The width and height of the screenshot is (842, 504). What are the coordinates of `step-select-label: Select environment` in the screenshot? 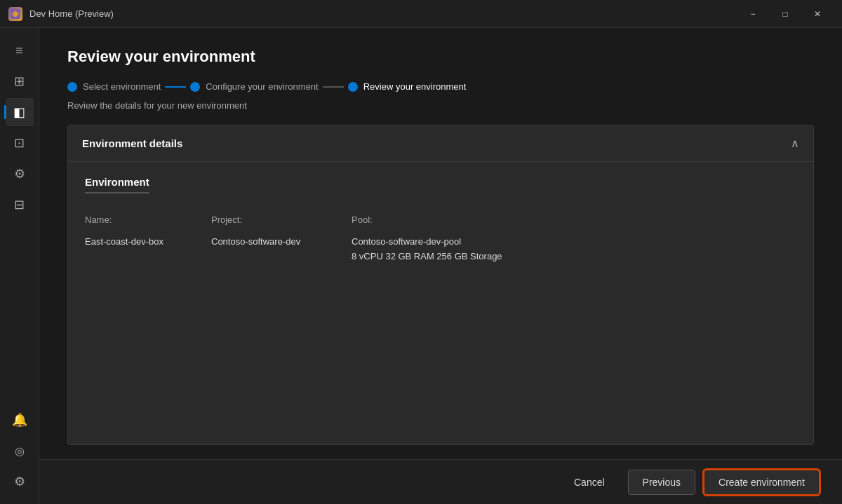 It's located at (122, 87).